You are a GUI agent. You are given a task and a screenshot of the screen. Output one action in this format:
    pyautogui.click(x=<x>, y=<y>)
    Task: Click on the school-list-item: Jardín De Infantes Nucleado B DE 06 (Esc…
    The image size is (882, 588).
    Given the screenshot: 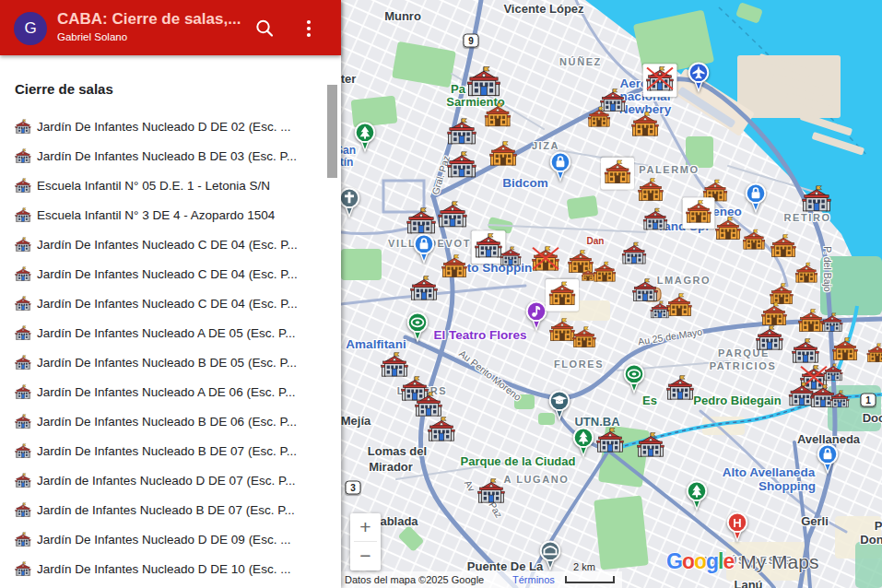 What is the action you would take?
    pyautogui.click(x=162, y=421)
    